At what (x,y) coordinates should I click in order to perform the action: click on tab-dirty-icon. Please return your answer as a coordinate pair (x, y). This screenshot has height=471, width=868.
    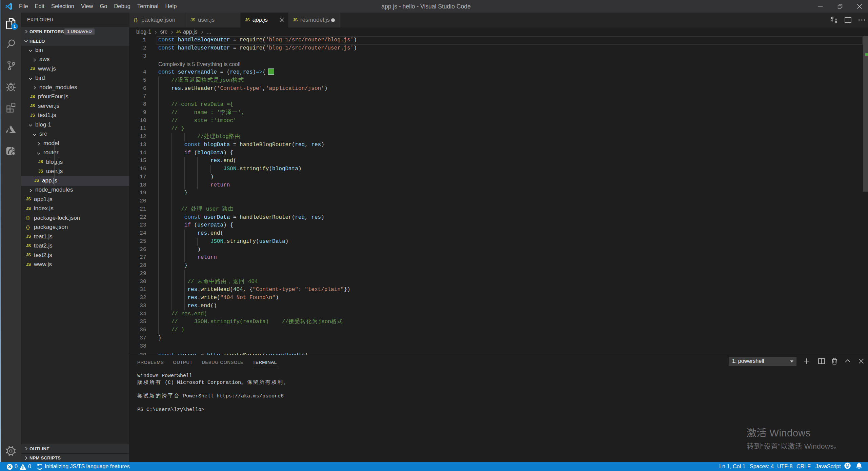
    Looking at the image, I should click on (333, 20).